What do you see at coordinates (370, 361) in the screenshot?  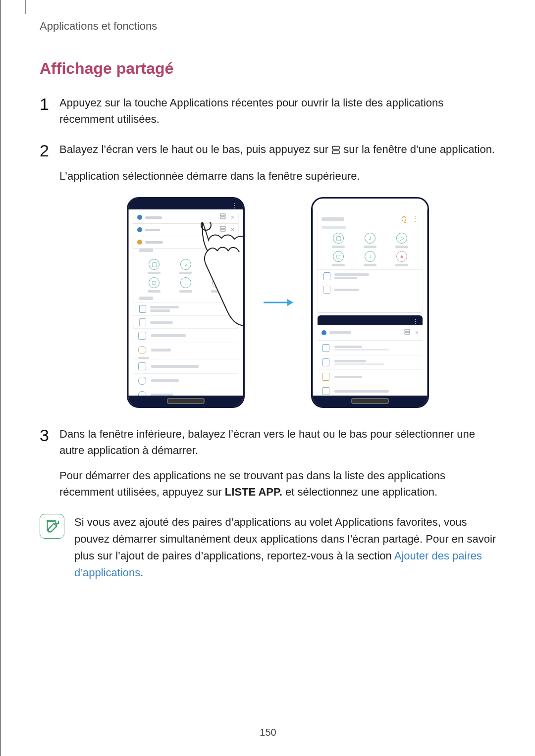 I see `bottom-pane: ×` at bounding box center [370, 361].